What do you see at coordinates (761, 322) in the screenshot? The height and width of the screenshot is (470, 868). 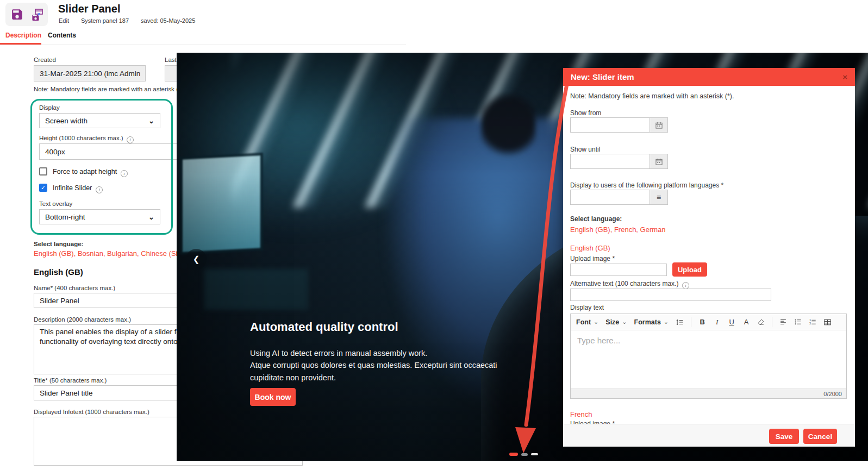 I see `eraser-icon` at bounding box center [761, 322].